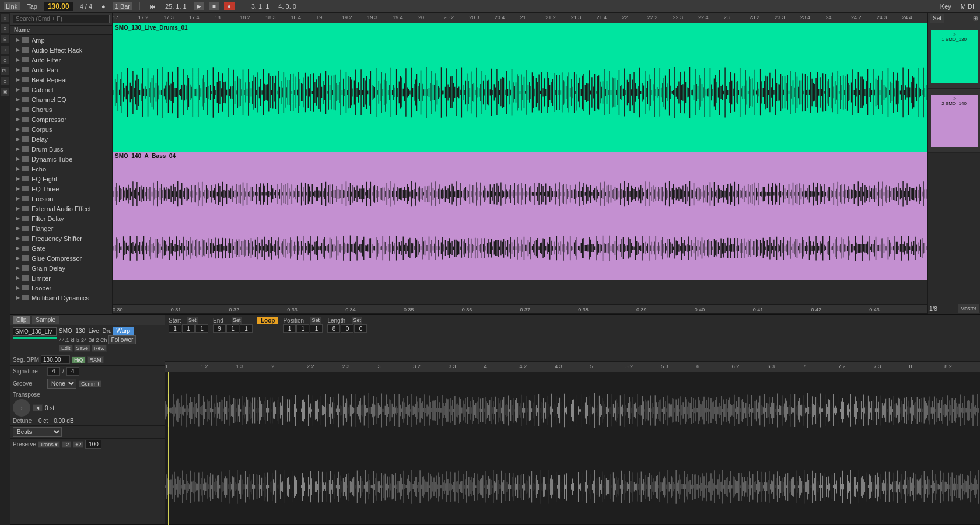 The width and height of the screenshot is (980, 525). I want to click on device-item-21: ▶ Gate, so click(61, 249).